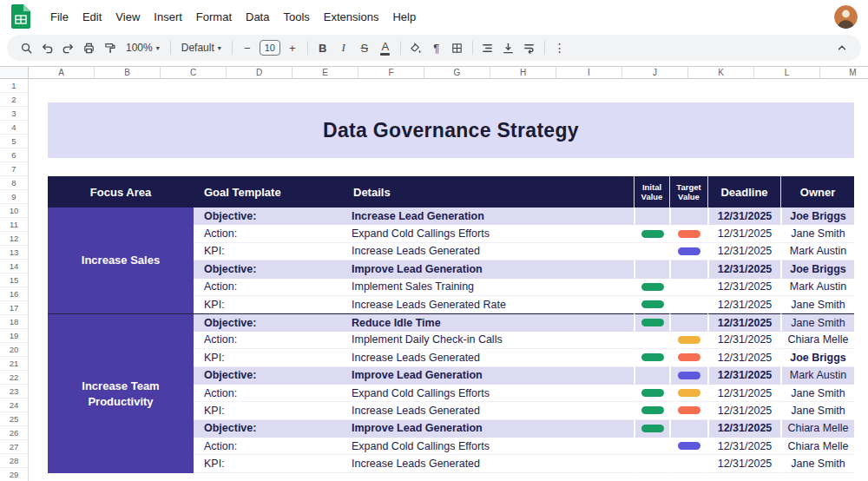 Image resolution: width=868 pixels, height=481 pixels. I want to click on menu-item-data: Data, so click(257, 17).